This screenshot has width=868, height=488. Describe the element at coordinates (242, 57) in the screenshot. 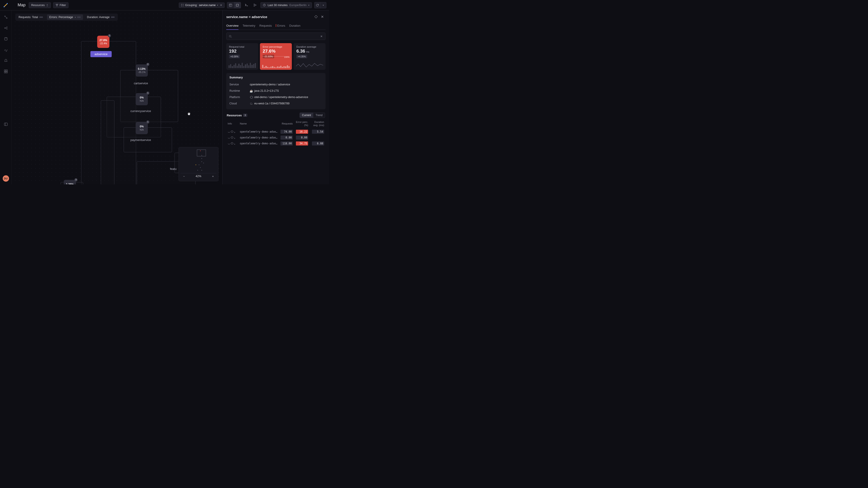

I see `kpi-requests: Request total 192 +6.08%` at that location.